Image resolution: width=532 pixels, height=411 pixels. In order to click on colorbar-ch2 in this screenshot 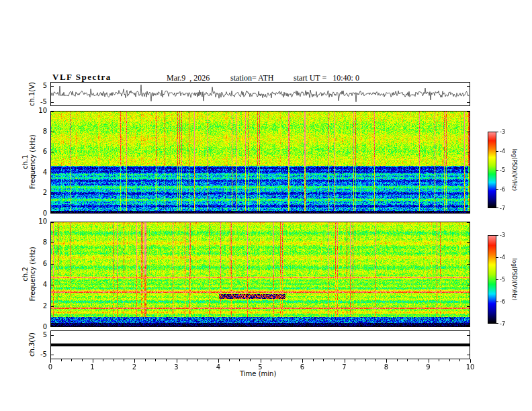, I will do `click(492, 279)`.